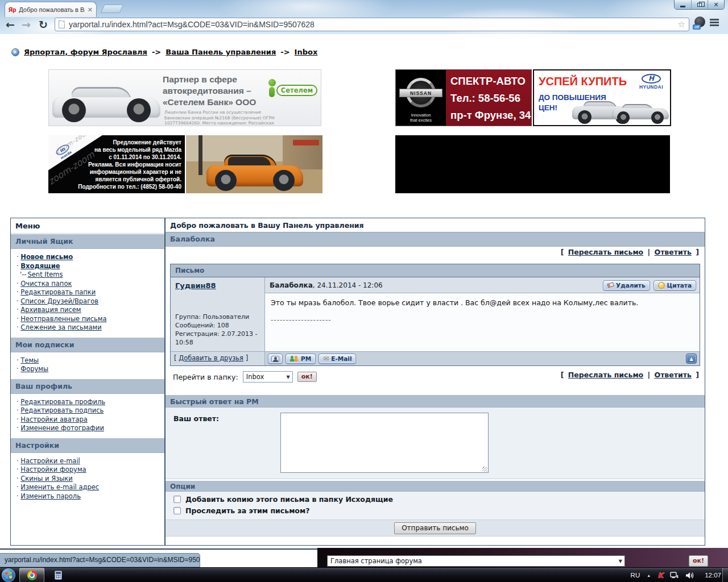 The height and width of the screenshot is (582, 728). What do you see at coordinates (606, 375) in the screenshot?
I see `forward-message-link-bottom: Переслать письмо` at bounding box center [606, 375].